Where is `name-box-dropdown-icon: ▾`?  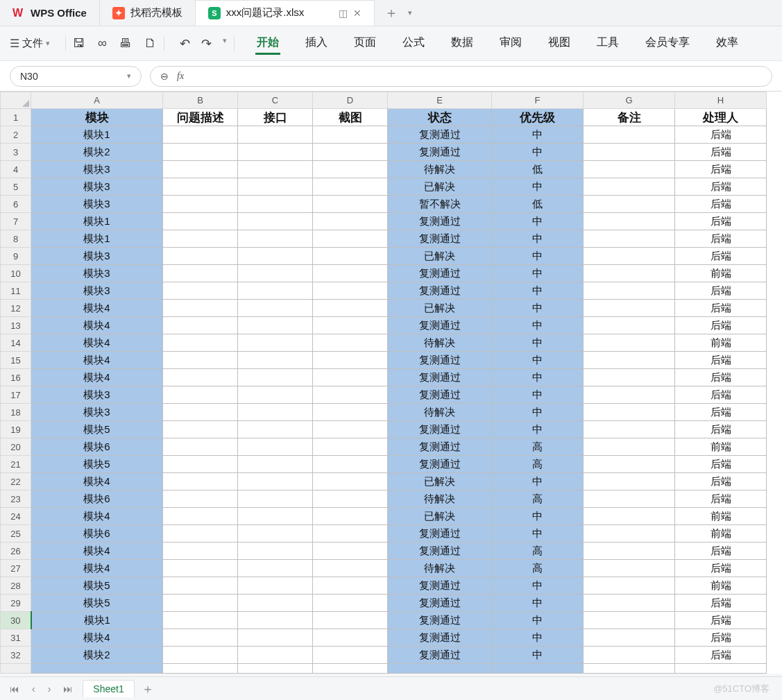 name-box-dropdown-icon: ▾ is located at coordinates (129, 76).